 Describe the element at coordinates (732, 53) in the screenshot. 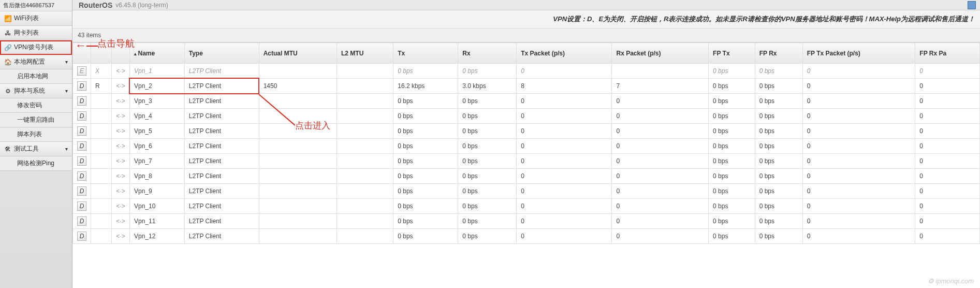

I see `col-header-11: FP Tx` at that location.